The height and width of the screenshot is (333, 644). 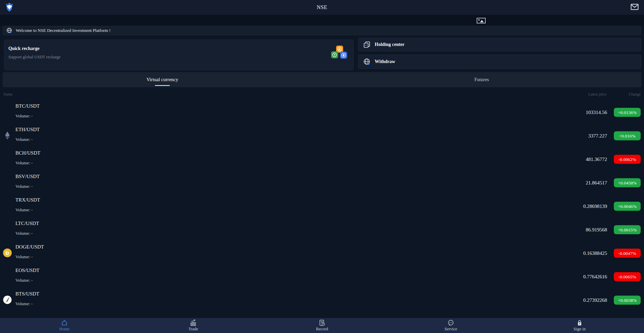 What do you see at coordinates (596, 113) in the screenshot?
I see `latest-price: 103314.56` at bounding box center [596, 113].